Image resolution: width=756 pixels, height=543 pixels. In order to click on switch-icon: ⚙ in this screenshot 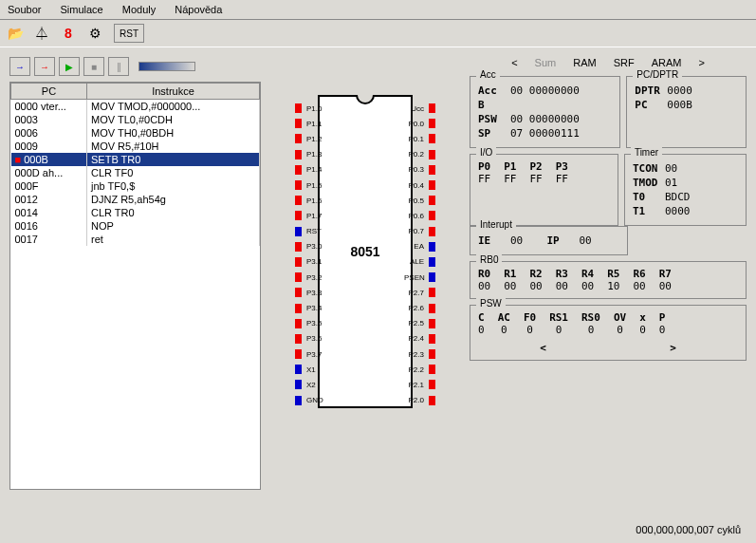, I will do `click(95, 33)`.